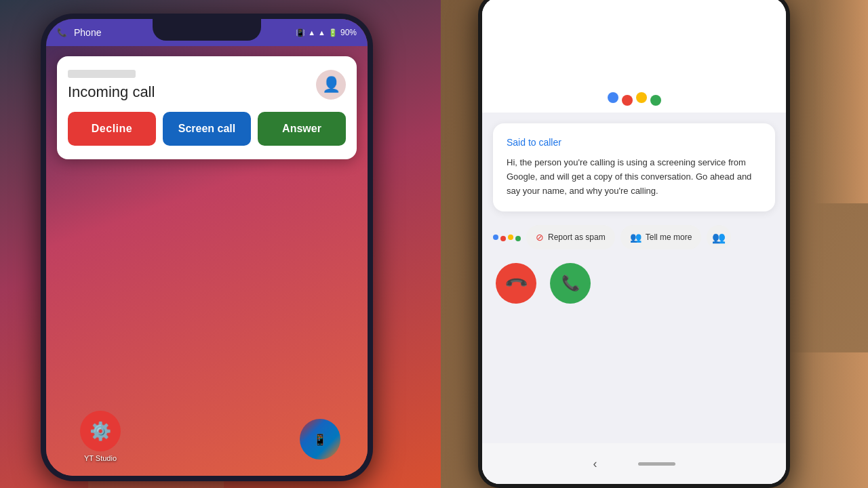 This screenshot has width=868, height=488. I want to click on google-assistant-logo, so click(635, 98).